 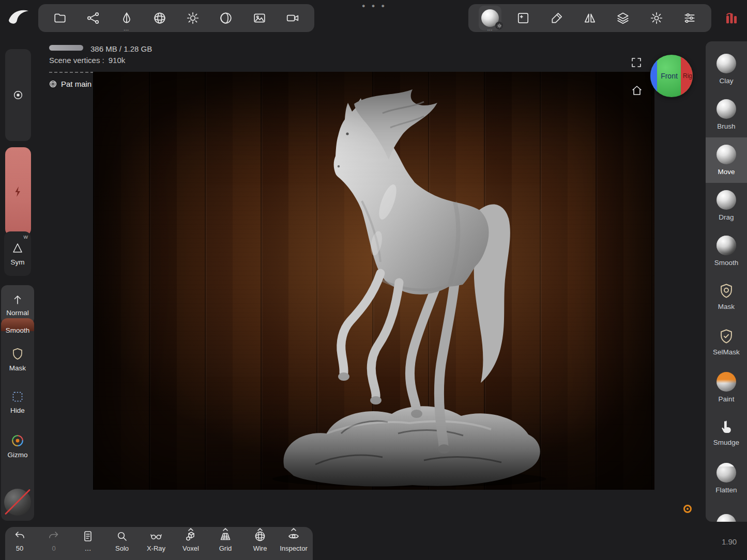 I want to click on mirror-button, so click(x=590, y=18).